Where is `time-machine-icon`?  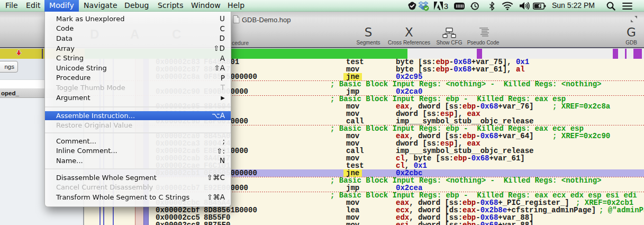 time-machine-icon is located at coordinates (475, 6).